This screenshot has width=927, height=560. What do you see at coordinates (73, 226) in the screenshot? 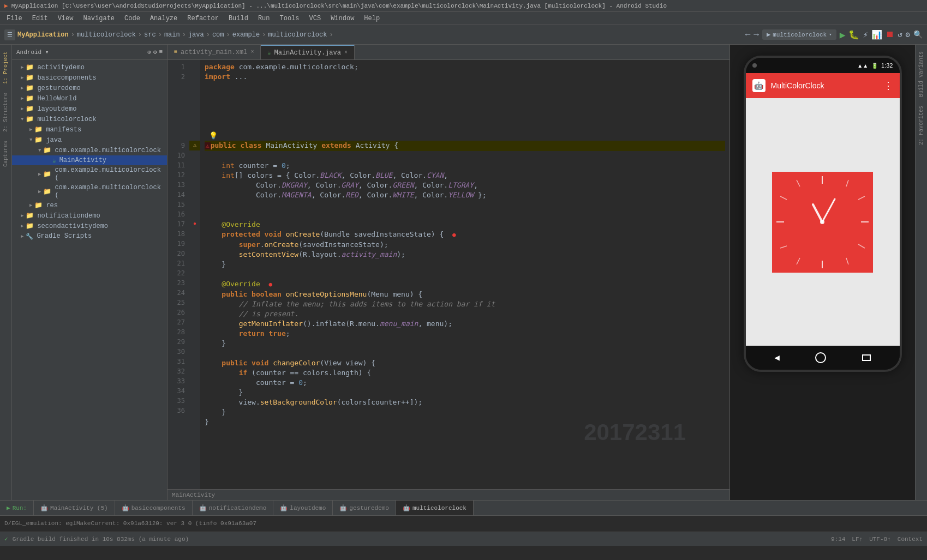
I see `tree-label: secondactivitydemo` at bounding box center [73, 226].